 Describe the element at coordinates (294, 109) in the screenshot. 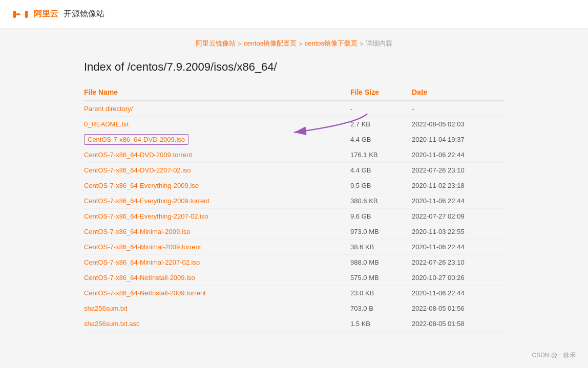

I see `table-row: Parent directory/--` at that location.